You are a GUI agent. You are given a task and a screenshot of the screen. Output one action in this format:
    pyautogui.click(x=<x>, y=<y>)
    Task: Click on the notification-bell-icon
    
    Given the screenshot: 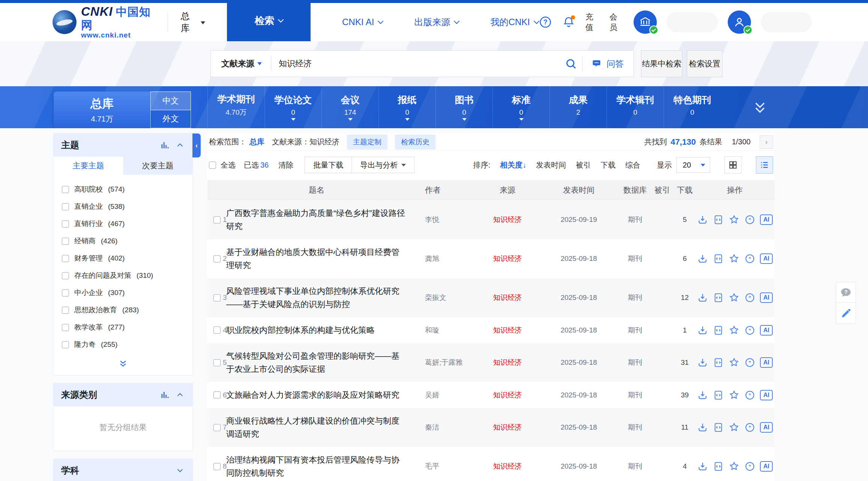 What is the action you would take?
    pyautogui.click(x=569, y=22)
    